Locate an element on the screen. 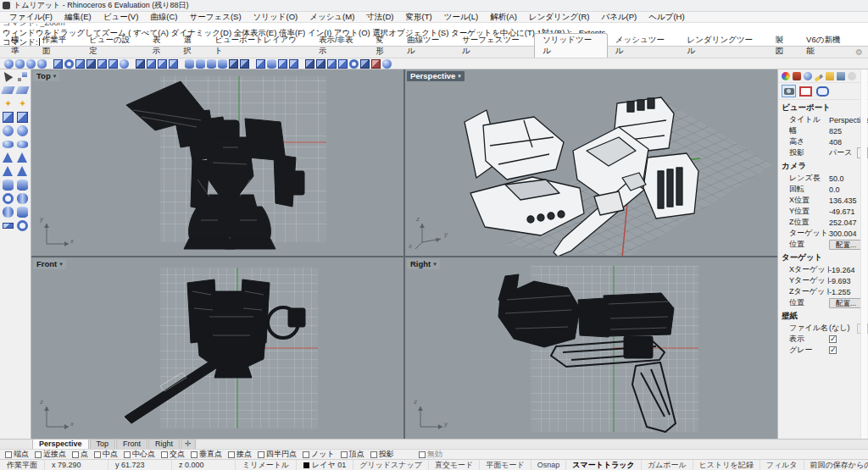 The width and height of the screenshot is (868, 470). cube-tool-icon is located at coordinates (151, 64).